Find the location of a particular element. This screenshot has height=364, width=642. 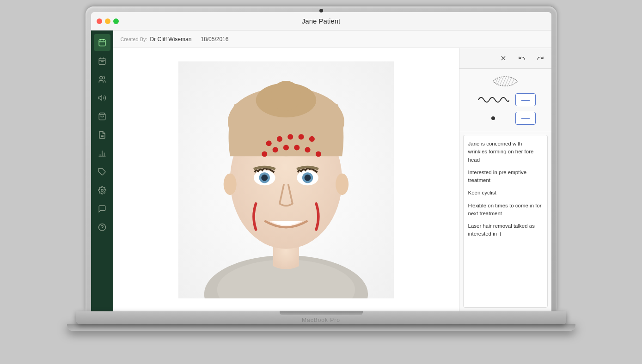

drawing-tools: — — is located at coordinates (506, 100).